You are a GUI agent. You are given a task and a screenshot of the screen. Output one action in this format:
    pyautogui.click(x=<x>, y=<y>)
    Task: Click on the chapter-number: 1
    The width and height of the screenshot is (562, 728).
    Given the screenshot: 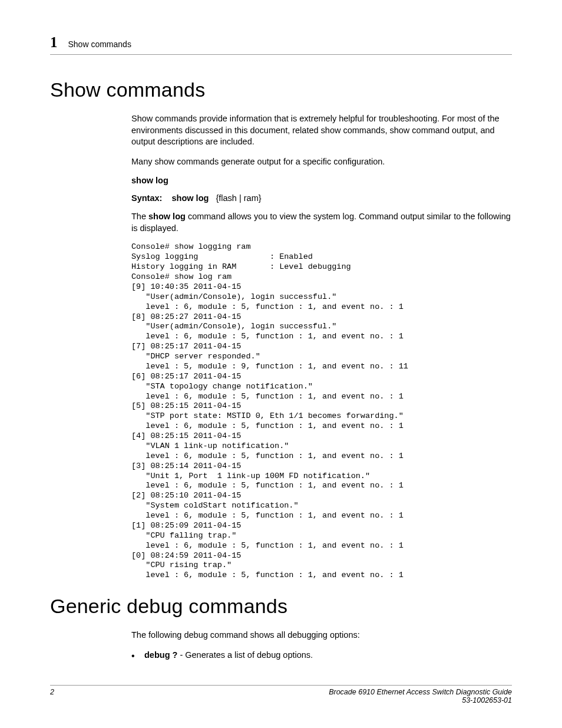 What is the action you would take?
    pyautogui.click(x=54, y=42)
    